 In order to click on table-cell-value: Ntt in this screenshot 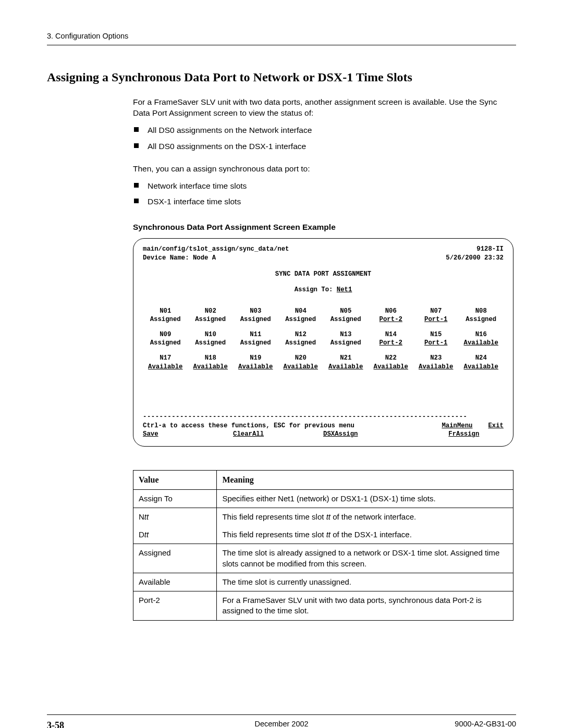, I will do `click(175, 517)`.